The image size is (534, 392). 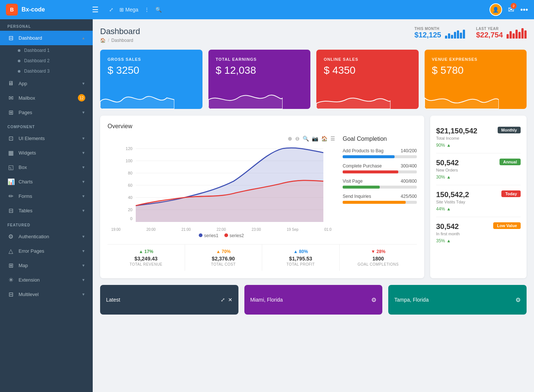 I want to click on bottom-card-latest: Latest ⤢ ✕, so click(x=169, y=300).